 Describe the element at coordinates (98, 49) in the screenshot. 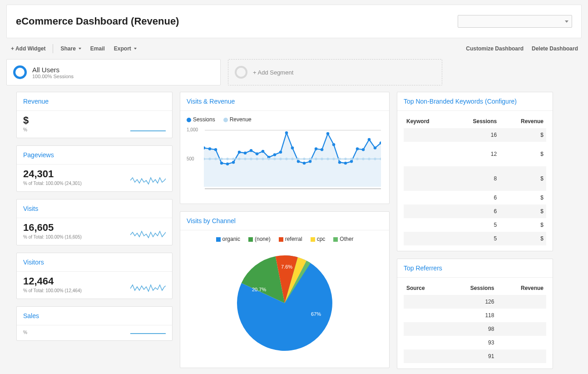

I see `email-button: Email` at that location.